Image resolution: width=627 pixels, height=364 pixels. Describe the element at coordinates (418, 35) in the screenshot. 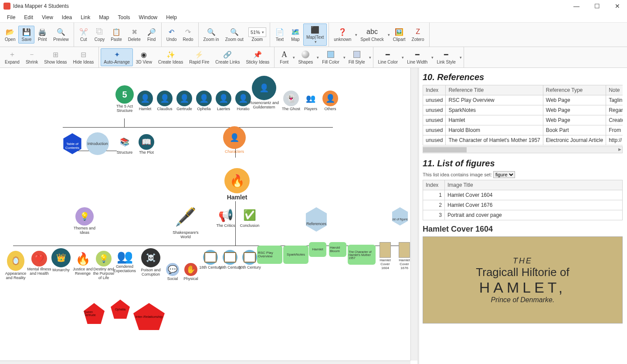

I see `zotero-button: ZZotero` at that location.